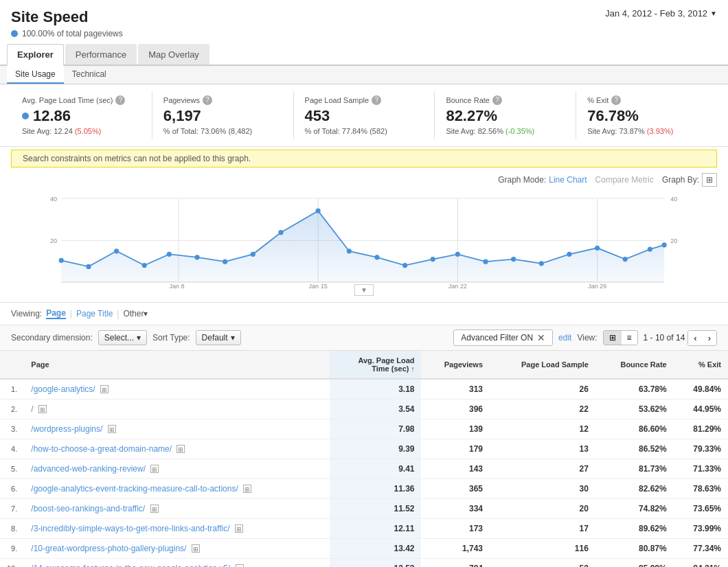 This screenshot has width=728, height=567. What do you see at coordinates (505, 116) in the screenshot?
I see `metric-bounce-rate-value: 82.27%` at bounding box center [505, 116].